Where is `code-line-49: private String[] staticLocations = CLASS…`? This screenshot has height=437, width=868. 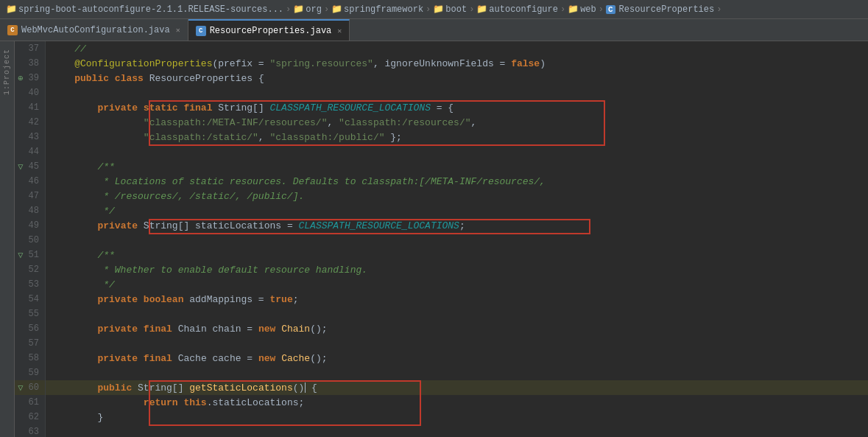 code-line-49: private String[] staticLocations = CLASS… is located at coordinates (456, 226).